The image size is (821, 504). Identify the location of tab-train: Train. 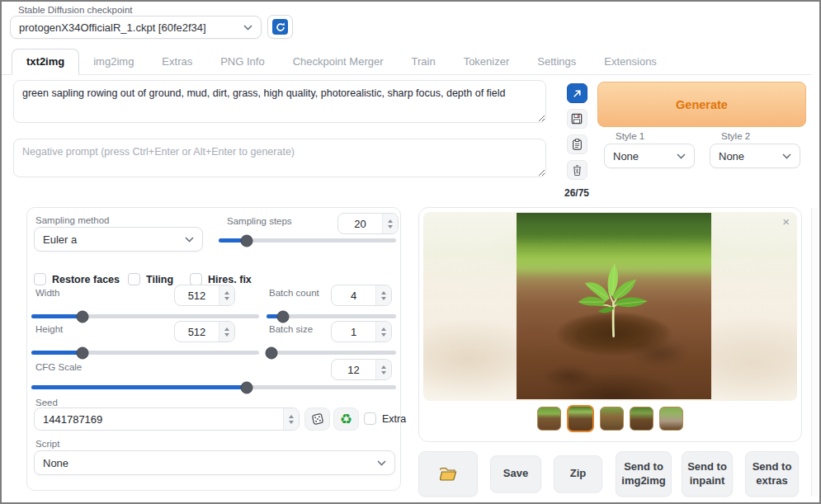
(424, 62).